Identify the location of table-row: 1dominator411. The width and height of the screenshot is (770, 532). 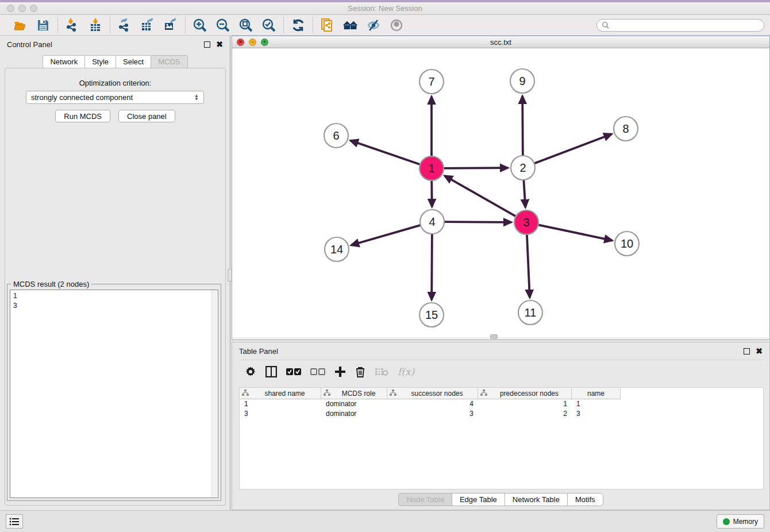
(501, 404).